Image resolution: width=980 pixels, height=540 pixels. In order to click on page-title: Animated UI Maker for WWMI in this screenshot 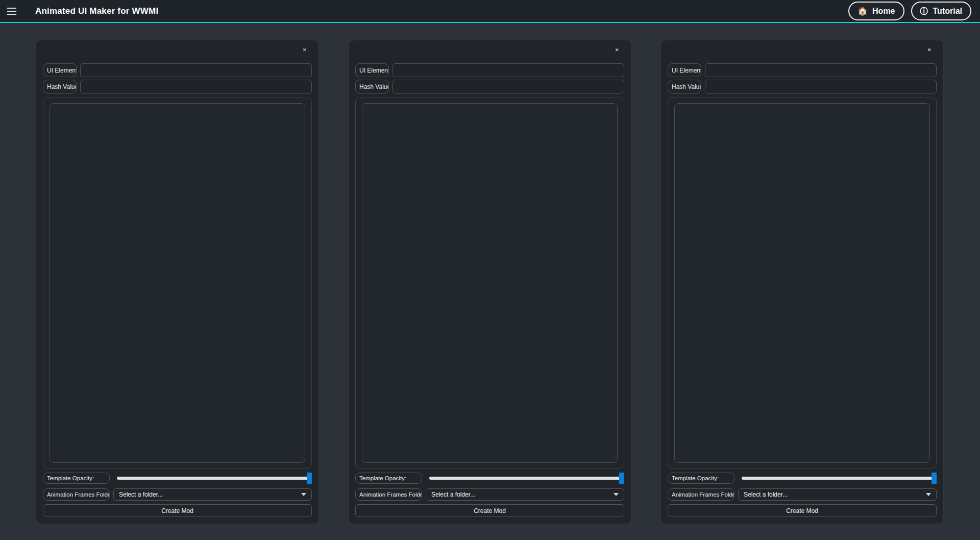, I will do `click(97, 11)`.